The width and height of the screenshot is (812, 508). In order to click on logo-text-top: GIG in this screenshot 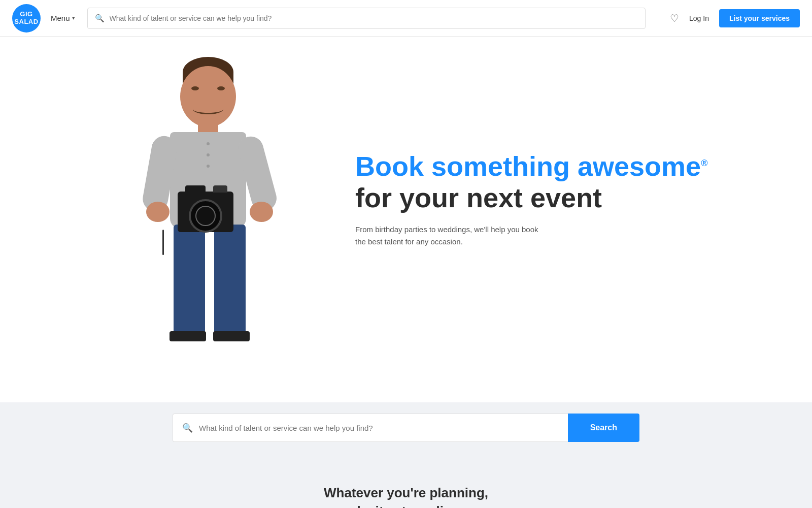, I will do `click(26, 14)`.